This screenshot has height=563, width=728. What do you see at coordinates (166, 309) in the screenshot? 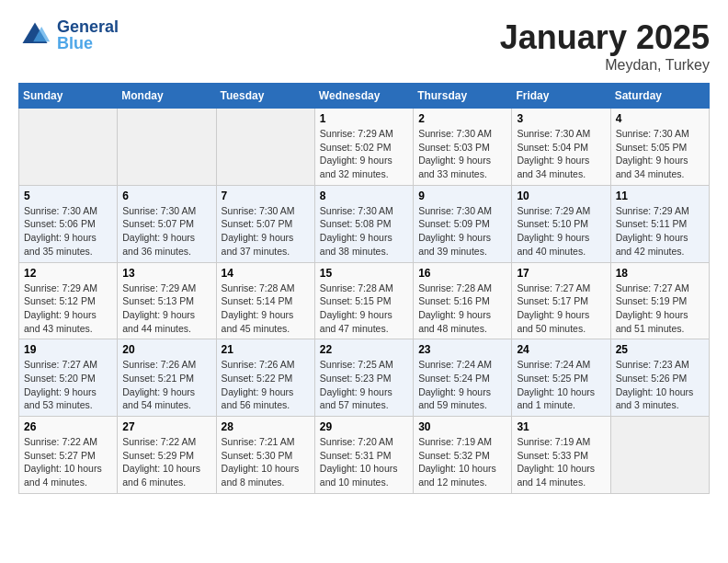
I see `day-info: Sunrise: 7:29 AMSunset: 5:13 PMDaylight:…` at bounding box center [166, 309].